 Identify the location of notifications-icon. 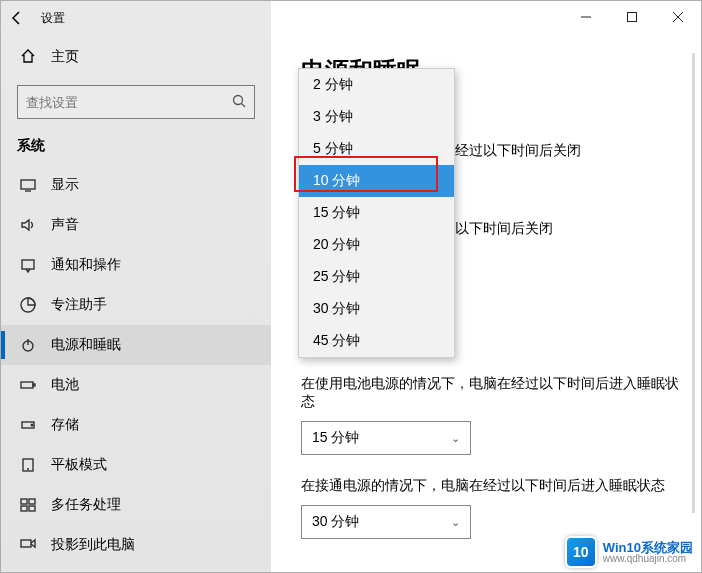
(28, 265).